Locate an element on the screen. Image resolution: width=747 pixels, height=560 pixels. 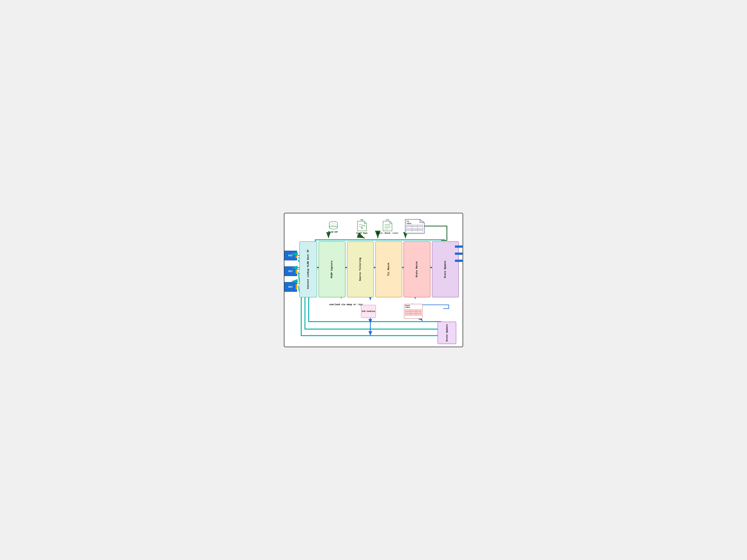
state-table-grid is located at coordinates (413, 313).